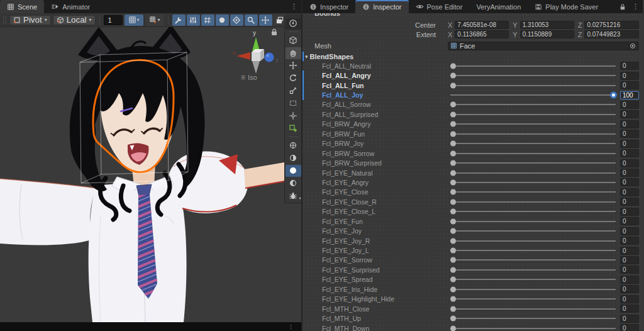 This screenshot has width=644, height=331. I want to click on center-z-field: 0.02751216, so click(611, 25).